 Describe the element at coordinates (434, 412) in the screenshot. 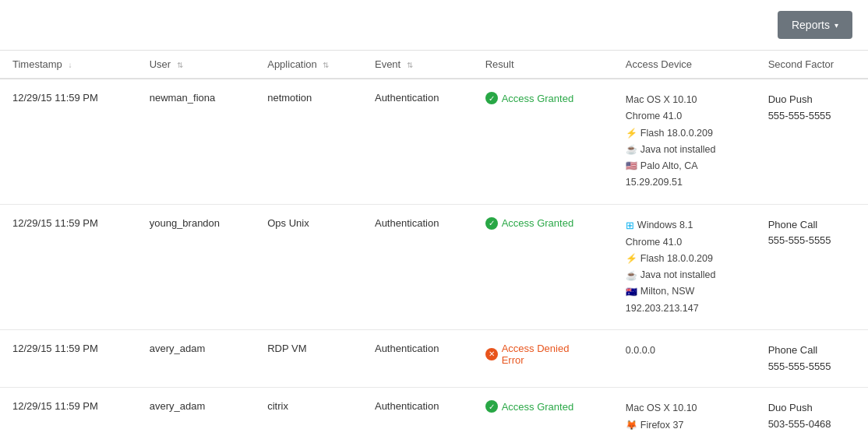

I see `table-row: 12/29/15 11:59 PMavery_adamcitrixAuthent…` at that location.